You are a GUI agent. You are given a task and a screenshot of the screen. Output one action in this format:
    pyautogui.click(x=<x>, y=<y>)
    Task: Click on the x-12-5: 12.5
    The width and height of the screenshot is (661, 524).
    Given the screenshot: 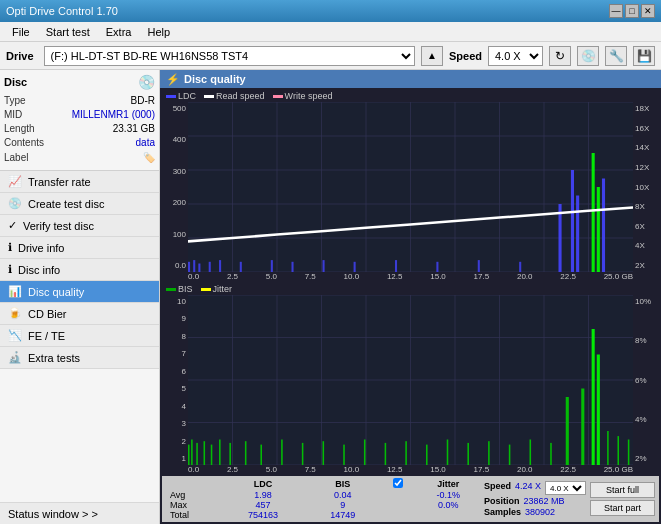 What is the action you would take?
    pyautogui.click(x=395, y=276)
    